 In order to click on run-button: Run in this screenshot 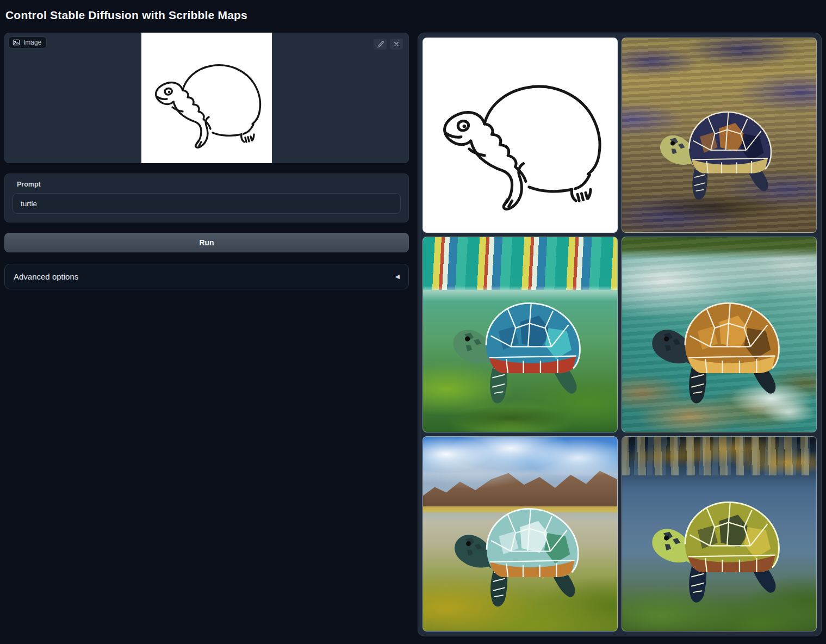, I will do `click(207, 243)`.